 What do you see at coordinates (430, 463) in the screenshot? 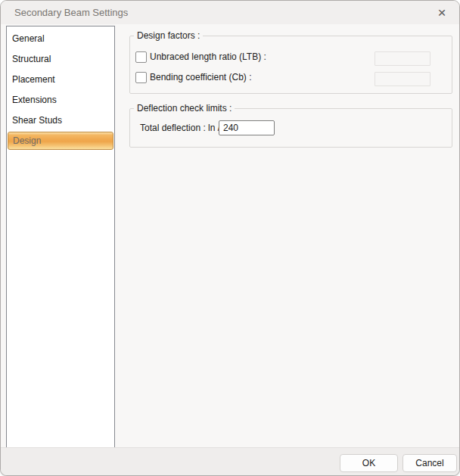
I see `cancel-button: Cancel` at bounding box center [430, 463].